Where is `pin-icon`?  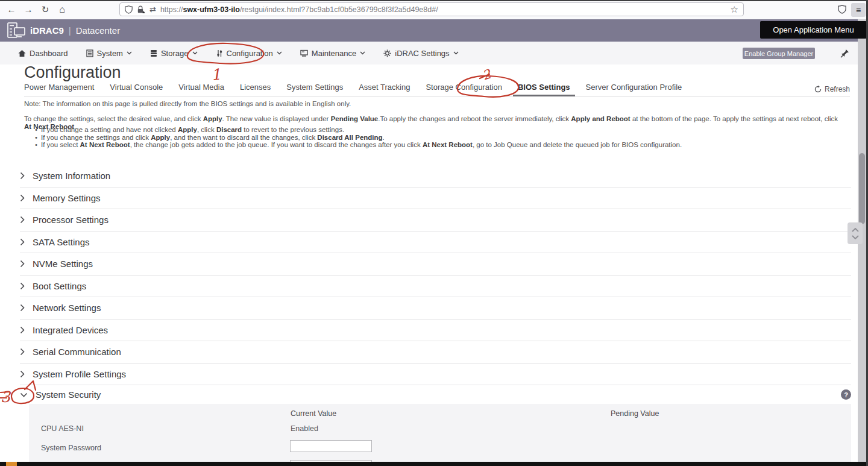
pin-icon is located at coordinates (845, 54).